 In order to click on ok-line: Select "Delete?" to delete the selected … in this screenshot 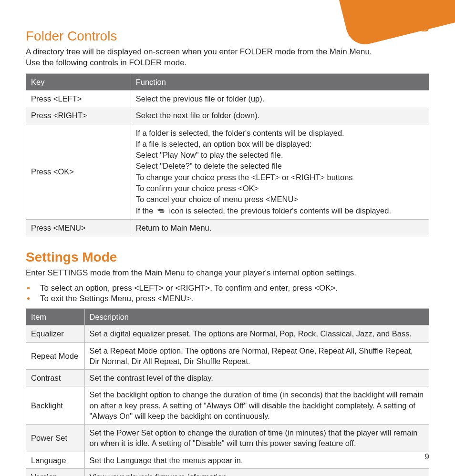, I will do `click(280, 166)`.